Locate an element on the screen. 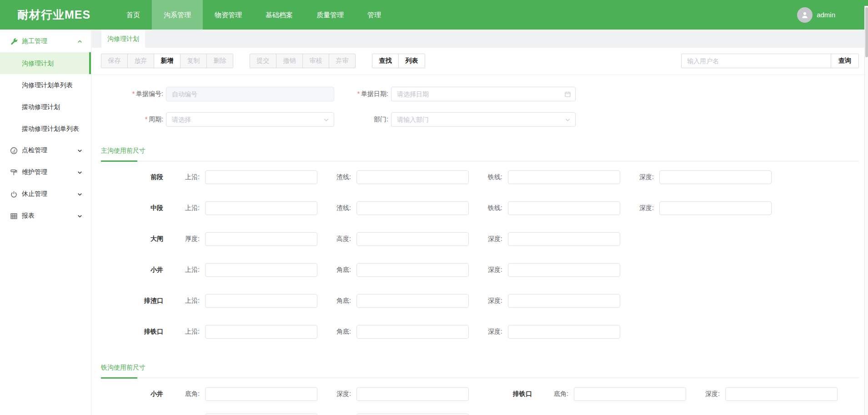 Image resolution: width=868 pixels, height=415 pixels. avatar is located at coordinates (805, 15).